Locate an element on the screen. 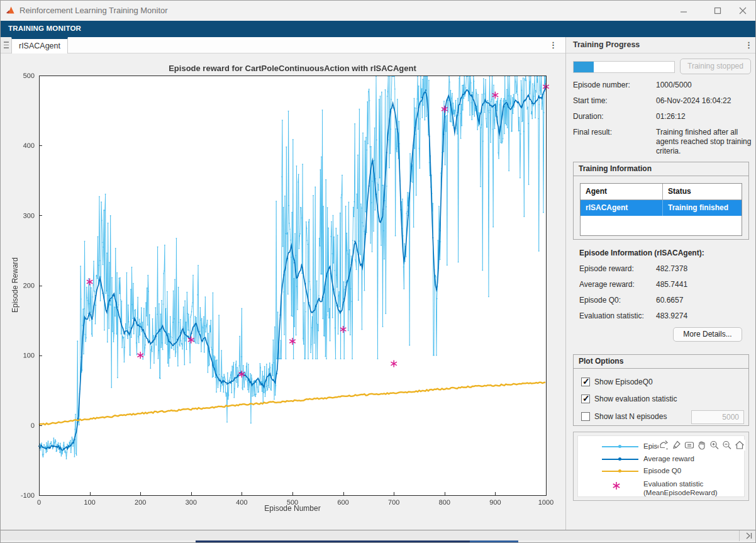 The width and height of the screenshot is (756, 543). status-bar-divider is located at coordinates (740, 536).